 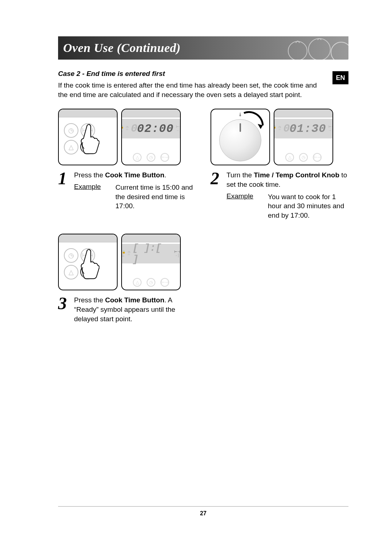 What do you see at coordinates (64, 178) in the screenshot?
I see `step-number: 1` at bounding box center [64, 178].